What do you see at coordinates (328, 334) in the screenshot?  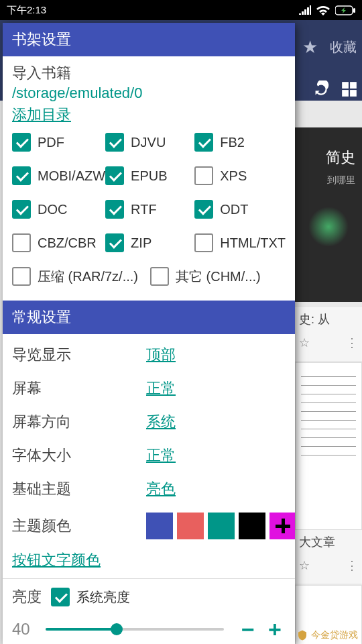 I see `bg-book-label-1: 史: 从 ☆ ⋮` at bounding box center [328, 334].